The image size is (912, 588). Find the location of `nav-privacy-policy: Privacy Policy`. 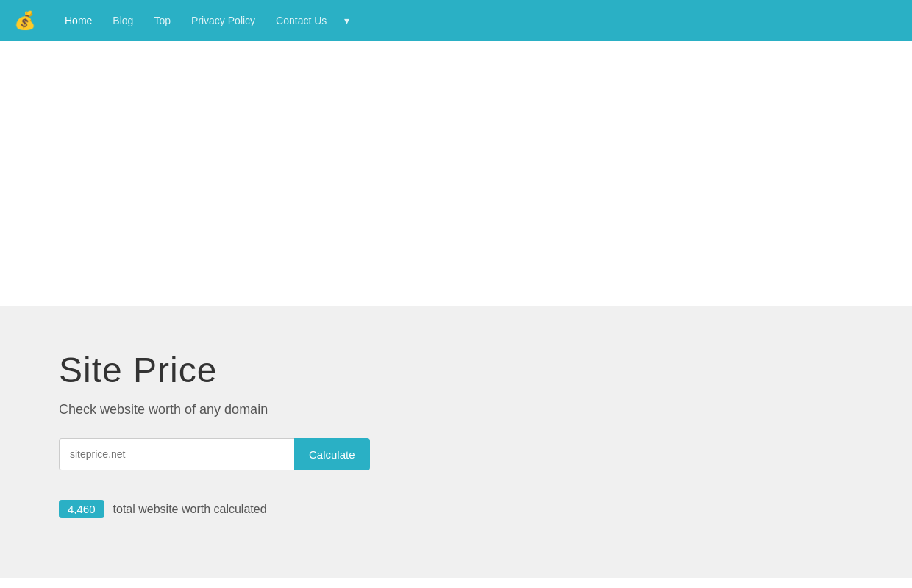

nav-privacy-policy: Privacy Policy is located at coordinates (224, 21).